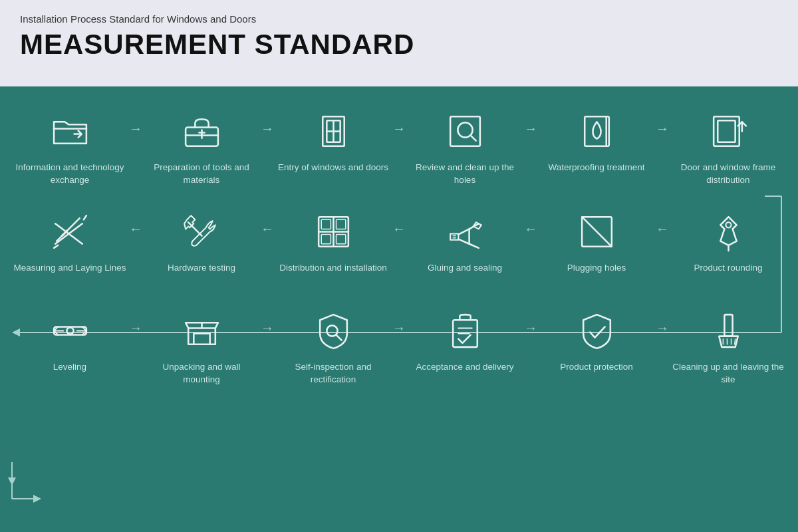  Describe the element at coordinates (728, 174) in the screenshot. I see `step-frame-dist-label: Door and window frame distribution` at that location.